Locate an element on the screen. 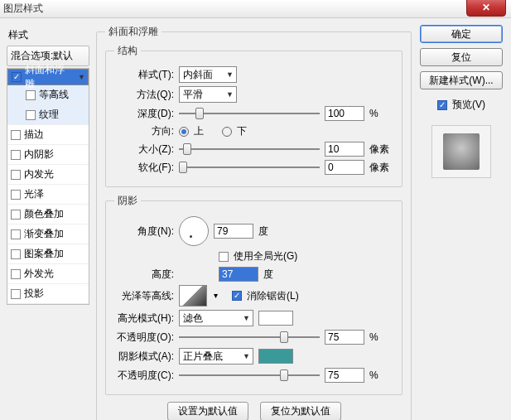  highlight-opacity-slider is located at coordinates (249, 337).